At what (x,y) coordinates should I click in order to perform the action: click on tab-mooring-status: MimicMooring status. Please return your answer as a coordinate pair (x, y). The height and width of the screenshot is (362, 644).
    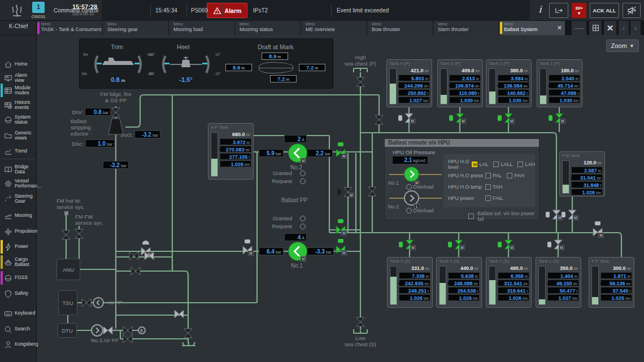
    Looking at the image, I should click on (268, 28).